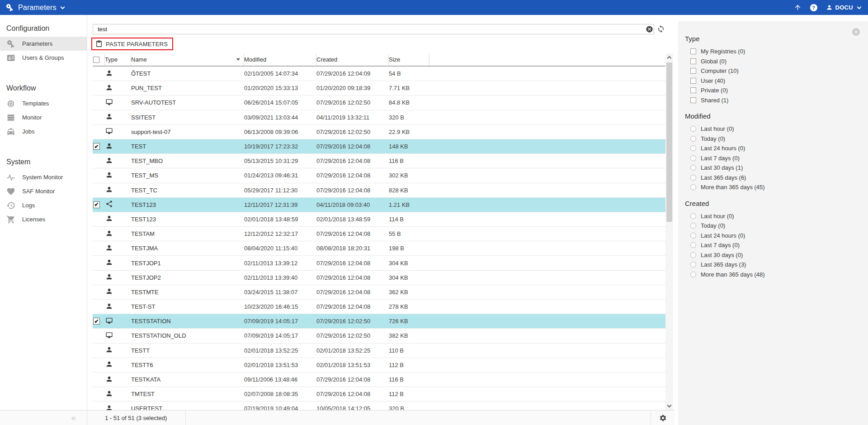 The height and width of the screenshot is (425, 868). What do you see at coordinates (663, 418) in the screenshot?
I see `table-settings-button` at bounding box center [663, 418].